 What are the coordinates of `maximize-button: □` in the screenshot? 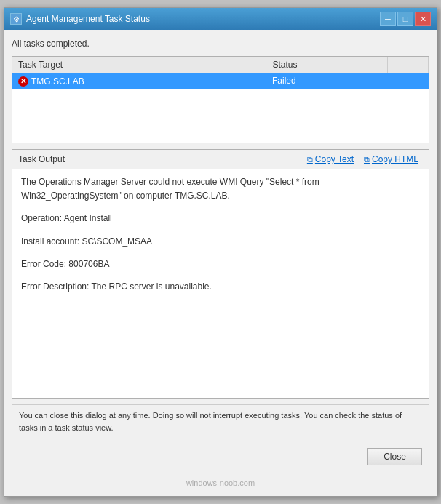 It's located at (405, 19).